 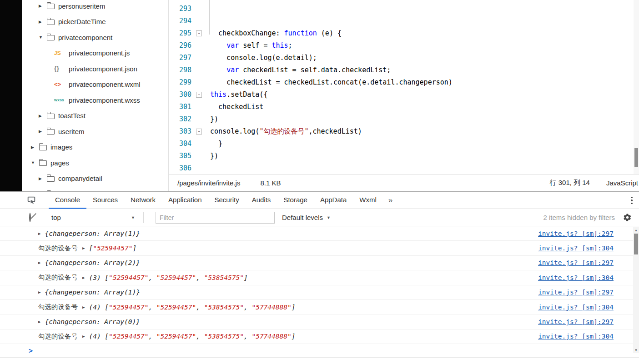 I want to click on code-text: checkedList, so click(x=235, y=107).